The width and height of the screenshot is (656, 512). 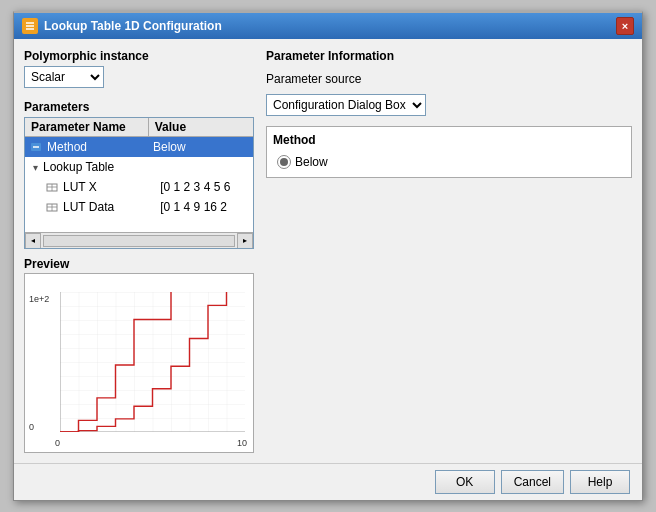 I want to click on polymorphic-select: Scalar Vector, so click(x=64, y=77).